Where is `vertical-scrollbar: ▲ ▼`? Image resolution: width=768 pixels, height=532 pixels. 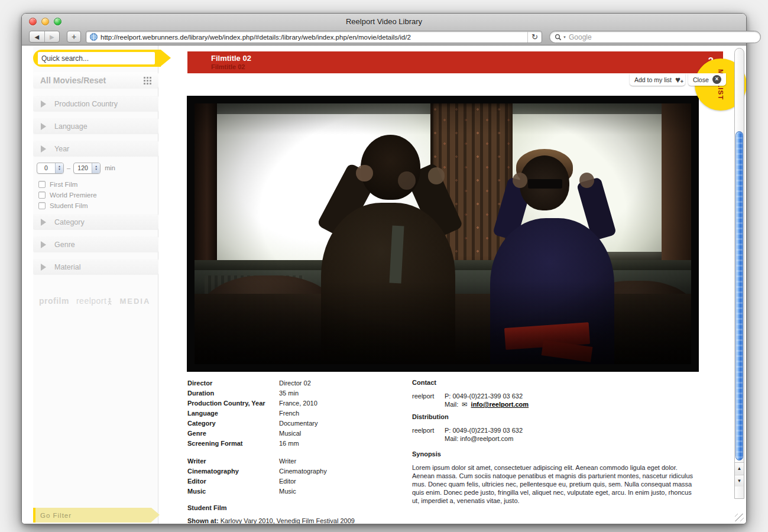
vertical-scrollbar: ▲ ▼ is located at coordinates (739, 273).